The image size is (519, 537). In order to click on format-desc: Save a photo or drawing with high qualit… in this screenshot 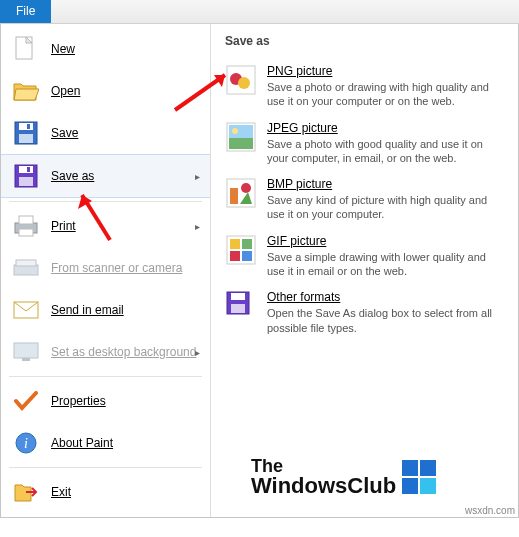, I will do `click(386, 94)`.